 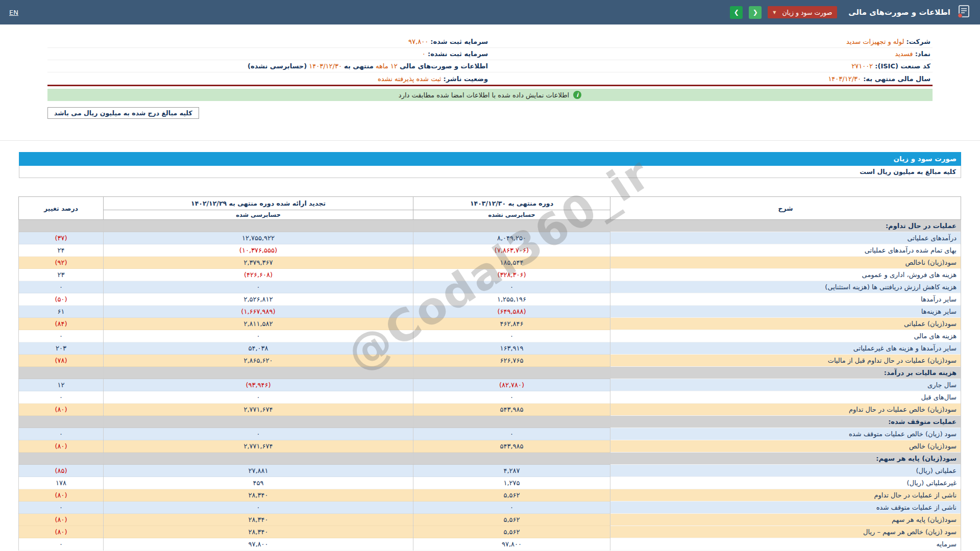 I want to click on row-restated-value: ۲,۵۲۶,۸۱۲, so click(x=258, y=299).